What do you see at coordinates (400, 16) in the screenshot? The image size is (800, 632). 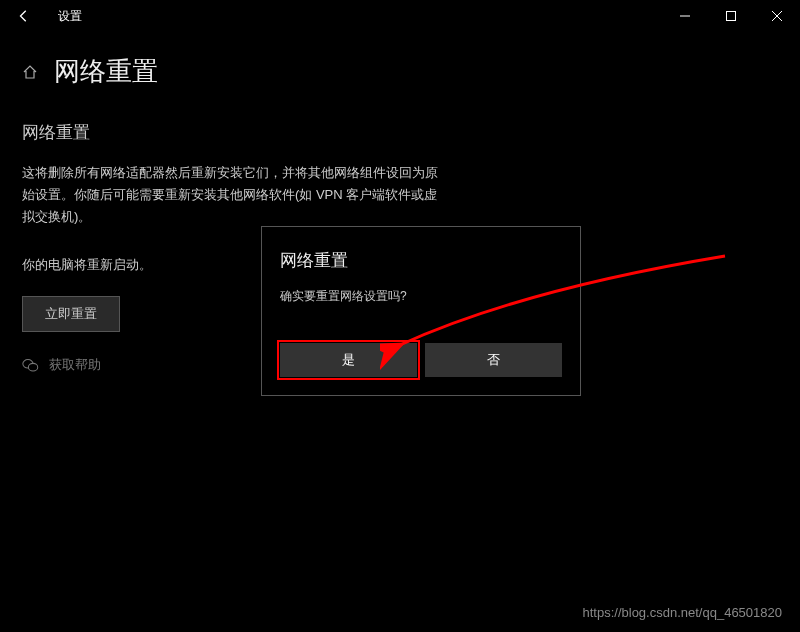 I see `titlebar: 设置` at bounding box center [400, 16].